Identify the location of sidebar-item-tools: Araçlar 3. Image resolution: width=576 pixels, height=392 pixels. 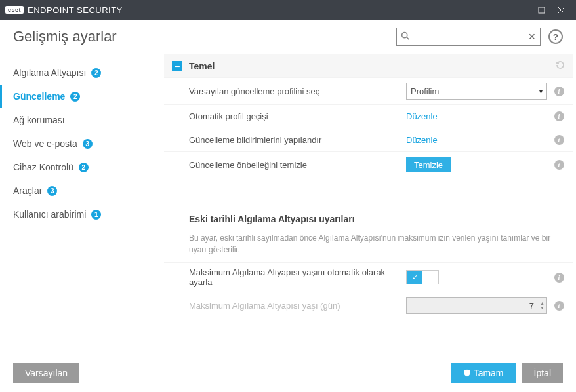
(82, 191).